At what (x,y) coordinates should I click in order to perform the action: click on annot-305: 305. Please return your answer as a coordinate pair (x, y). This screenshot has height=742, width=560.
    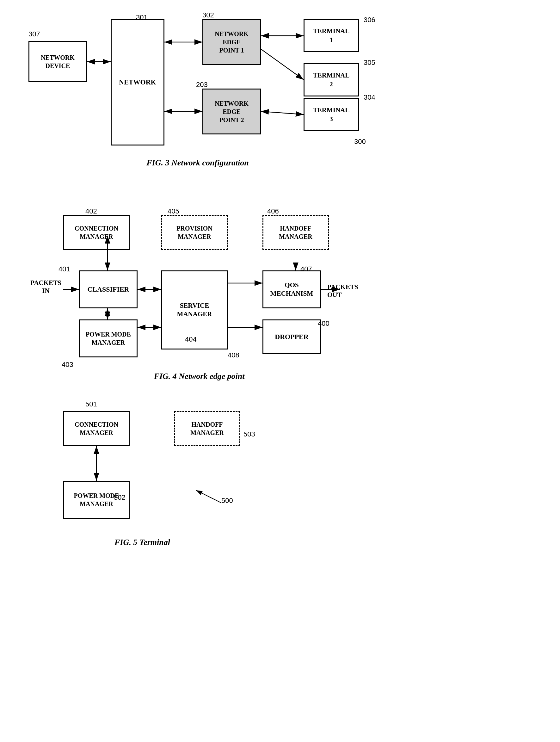
    Looking at the image, I should click on (370, 62).